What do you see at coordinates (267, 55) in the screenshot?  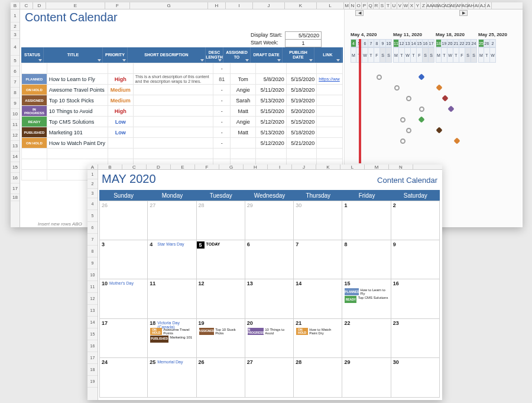 I see `col-draft: DRAFT DATE` at bounding box center [267, 55].